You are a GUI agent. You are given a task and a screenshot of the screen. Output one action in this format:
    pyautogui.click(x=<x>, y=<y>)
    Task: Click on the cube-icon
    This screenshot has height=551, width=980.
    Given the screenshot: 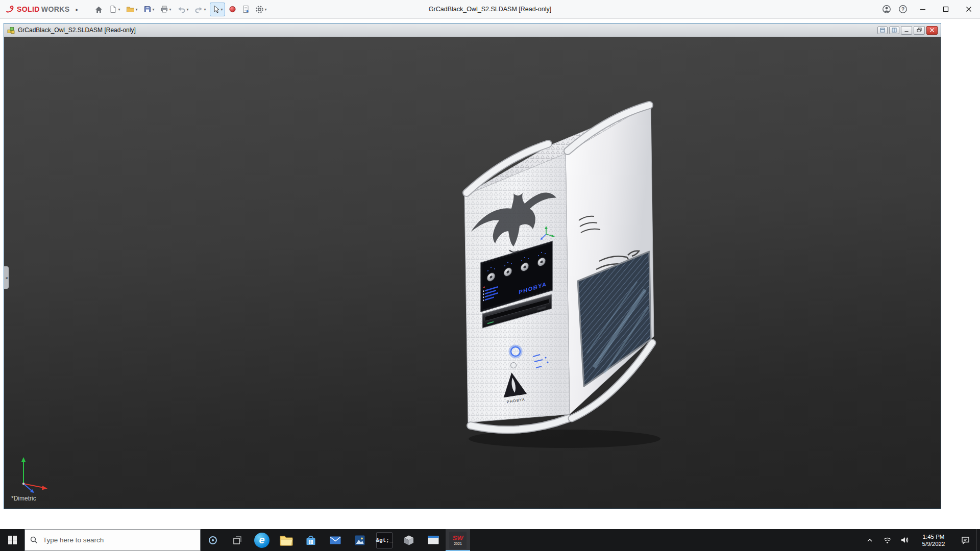 What is the action you would take?
    pyautogui.click(x=409, y=540)
    